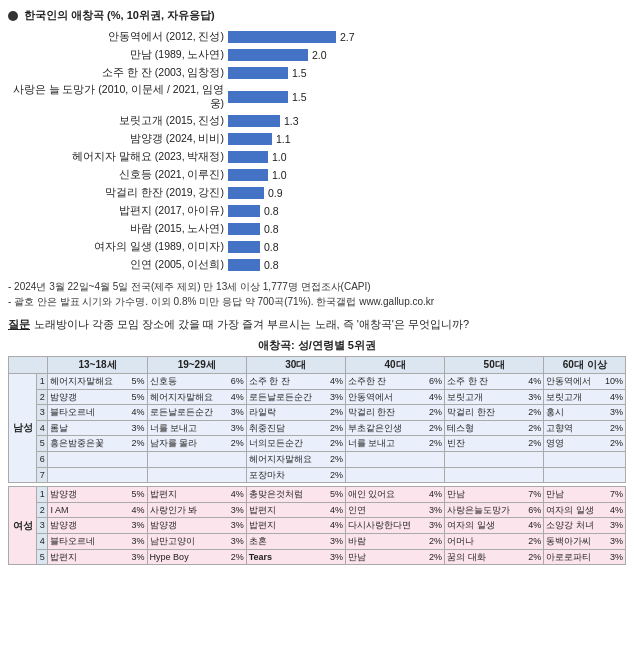 The width and height of the screenshot is (634, 667). What do you see at coordinates (296, 460) in the screenshot?
I see `cell-item: 헤어지자말해요2%` at bounding box center [296, 460].